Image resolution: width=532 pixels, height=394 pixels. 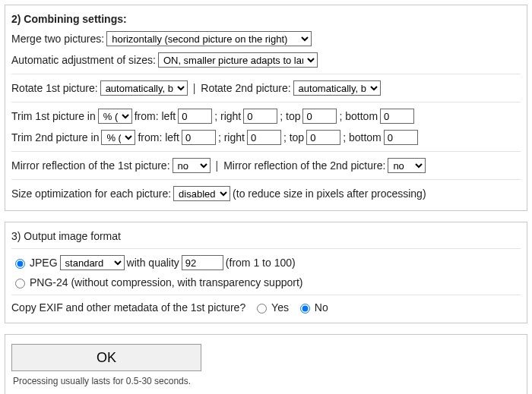 What do you see at coordinates (329, 194) in the screenshot?
I see `sizeopt-note: (to reduce size in pixels after processi…` at bounding box center [329, 194].